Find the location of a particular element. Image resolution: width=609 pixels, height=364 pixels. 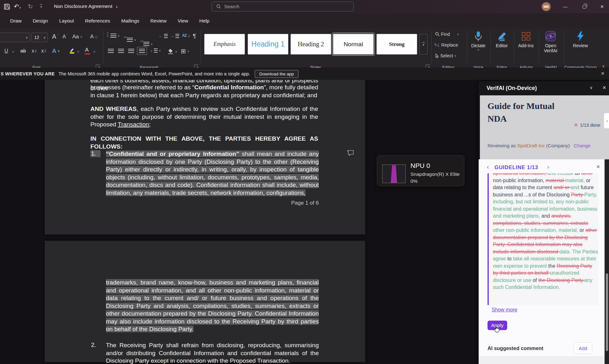

tab-help: Help is located at coordinates (204, 21).